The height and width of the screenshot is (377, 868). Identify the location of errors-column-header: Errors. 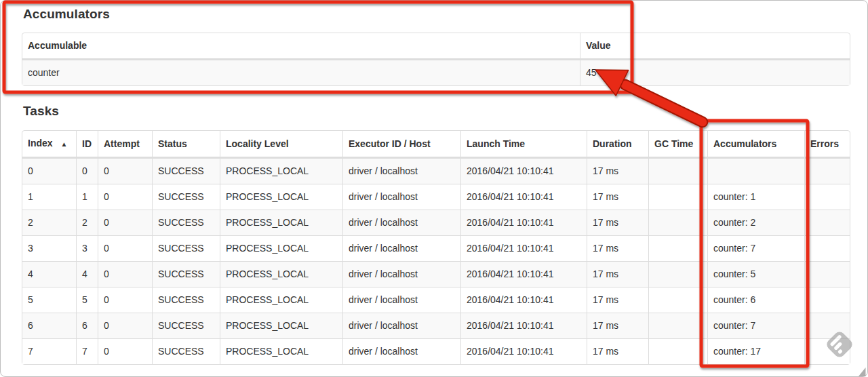
(827, 144).